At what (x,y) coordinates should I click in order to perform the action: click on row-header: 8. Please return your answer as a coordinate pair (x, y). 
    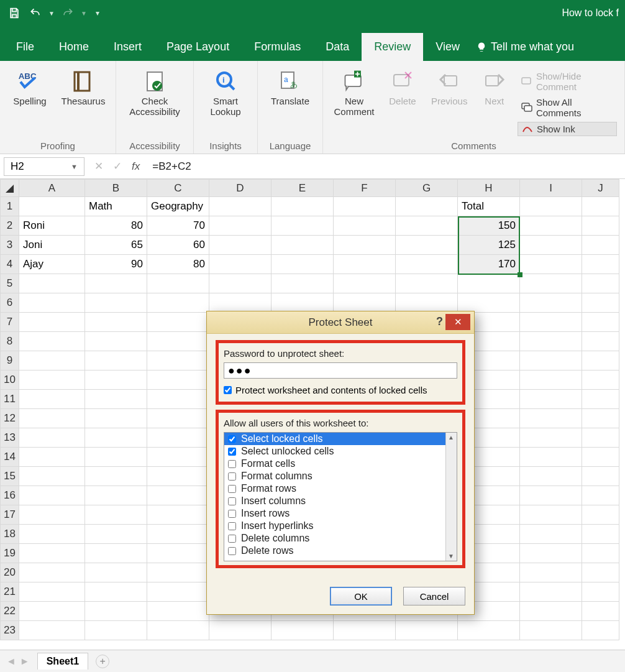
    Looking at the image, I should click on (10, 342).